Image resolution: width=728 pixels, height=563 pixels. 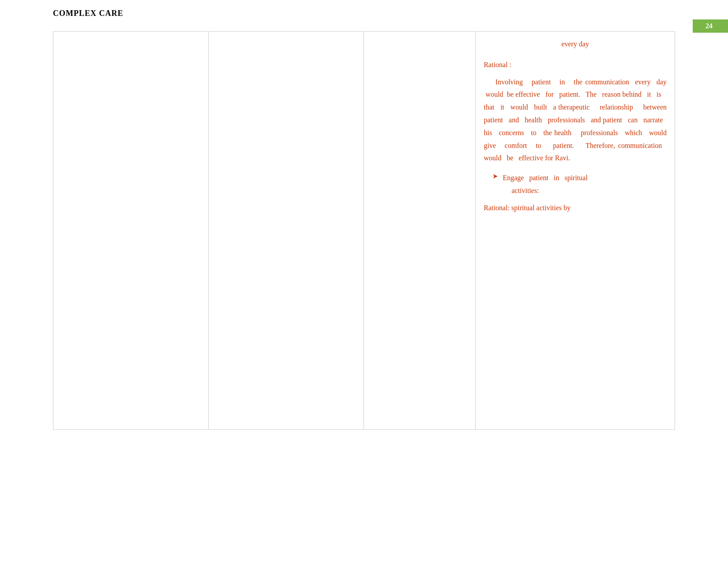 I want to click on rational-paragraph: Involving patient in the communication e…, so click(x=575, y=121).